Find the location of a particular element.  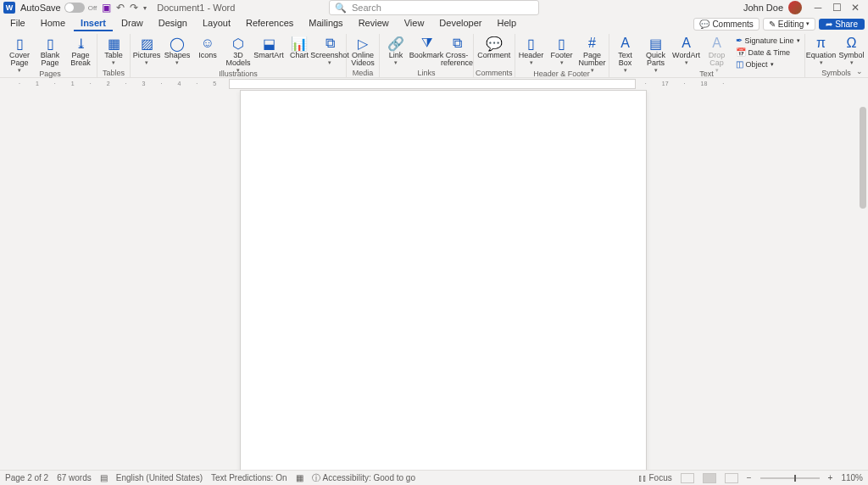

share-button: ➦Share is located at coordinates (842, 24).